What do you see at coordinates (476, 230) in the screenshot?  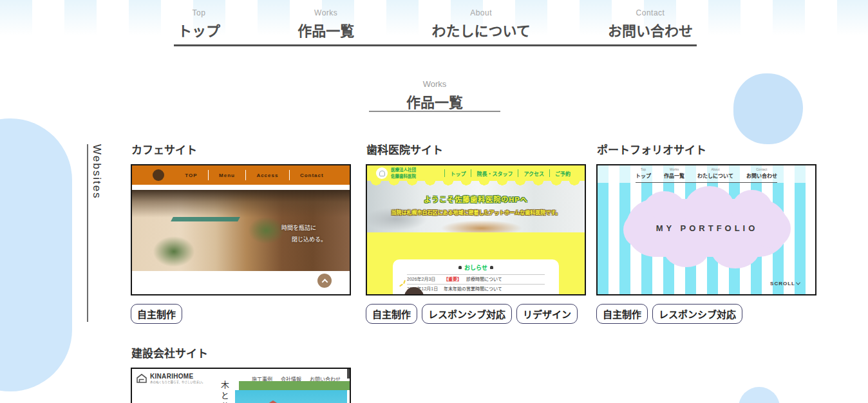 I see `work-thumbnail-dental: 医療法人社団 佐藤歯科医院 トップ 院長・スタッフ アクセス ご予約 ようこそ佐…` at bounding box center [476, 230].